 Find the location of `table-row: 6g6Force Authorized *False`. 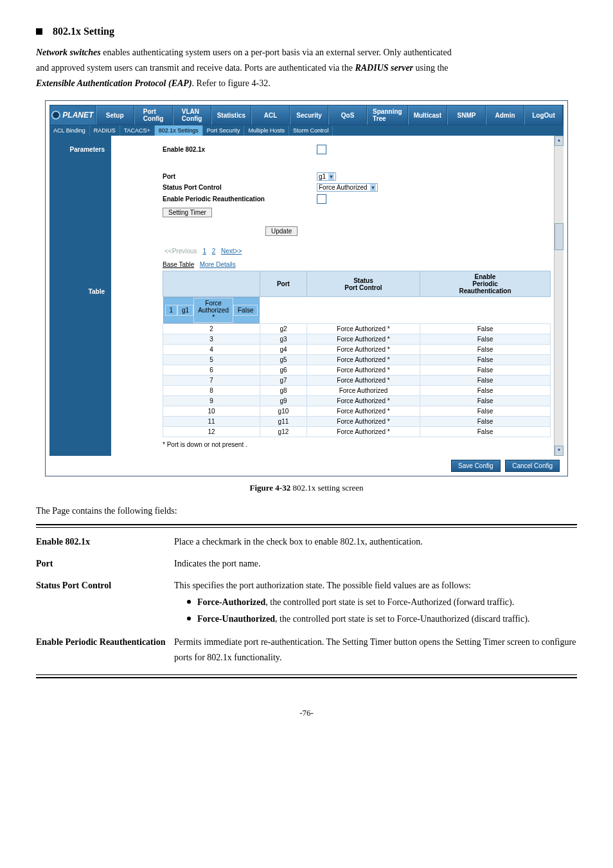

table-row: 6g6Force Authorized *False is located at coordinates (357, 370).